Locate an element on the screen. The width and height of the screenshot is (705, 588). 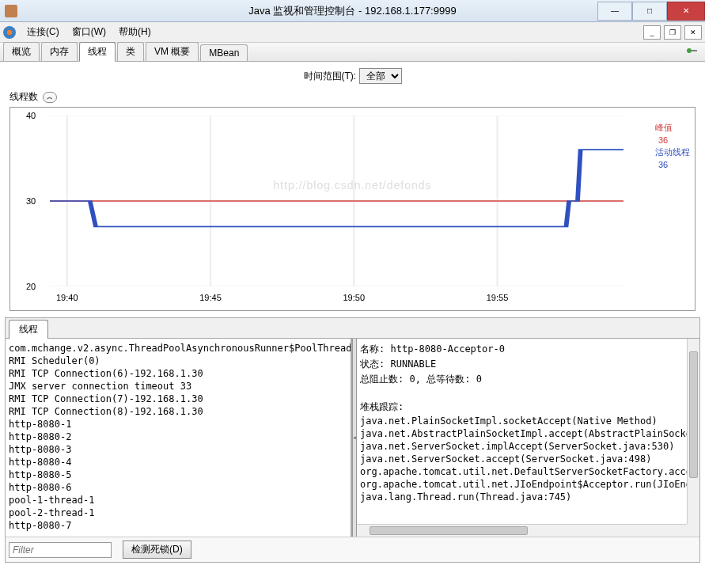
thread-item: http-8080-4 is located at coordinates (178, 462).